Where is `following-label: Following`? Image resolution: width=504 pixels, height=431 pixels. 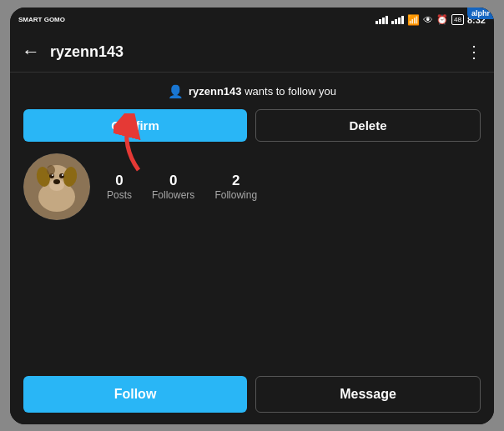 following-label: Following is located at coordinates (235, 195).